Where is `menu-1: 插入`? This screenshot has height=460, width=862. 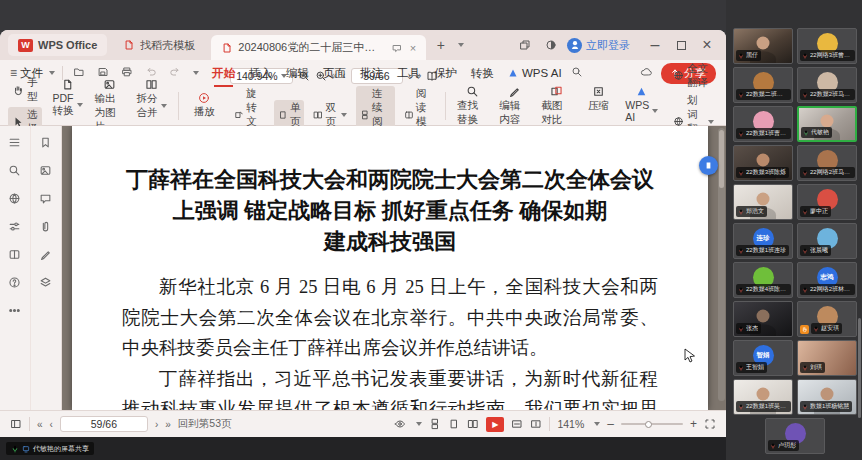
menu-1: 插入 is located at coordinates (260, 74).